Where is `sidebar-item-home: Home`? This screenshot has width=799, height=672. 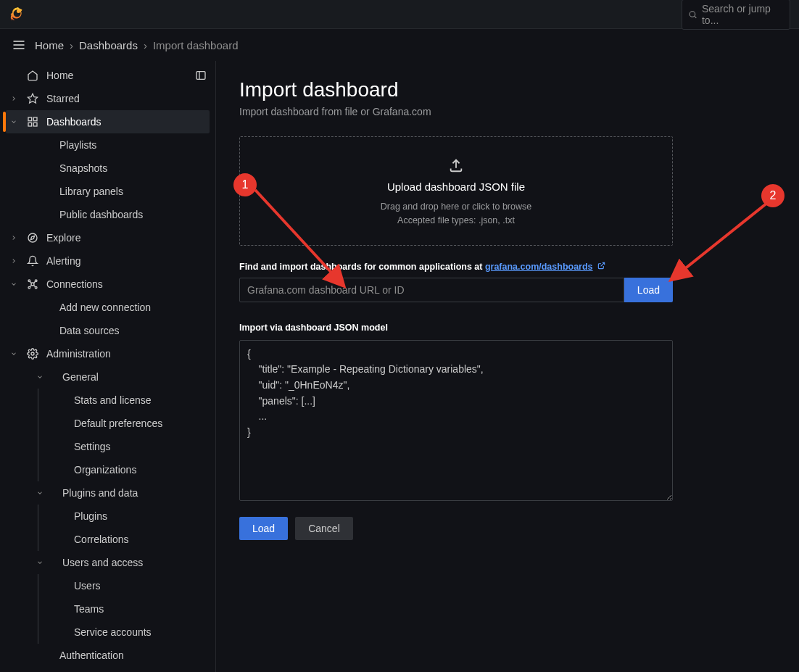
sidebar-item-home: Home is located at coordinates (97, 75).